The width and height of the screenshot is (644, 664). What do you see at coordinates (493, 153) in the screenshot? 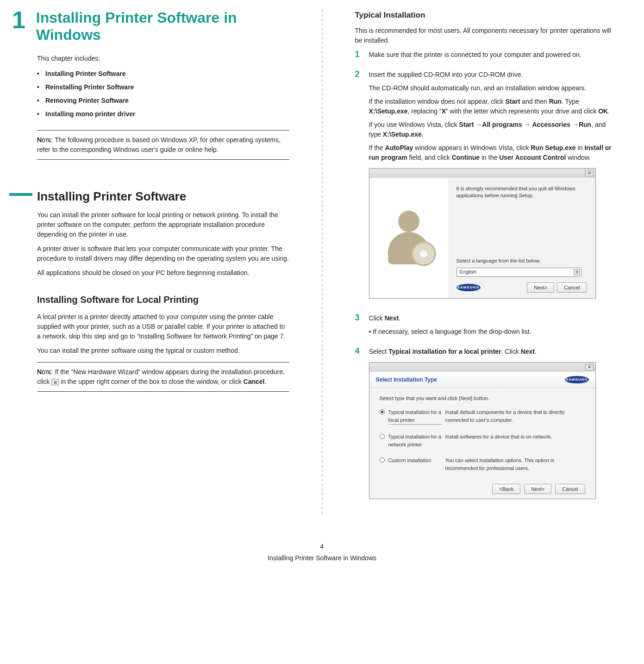
I see `step-text: If the AutoPlay window appears in Window…` at bounding box center [493, 153].